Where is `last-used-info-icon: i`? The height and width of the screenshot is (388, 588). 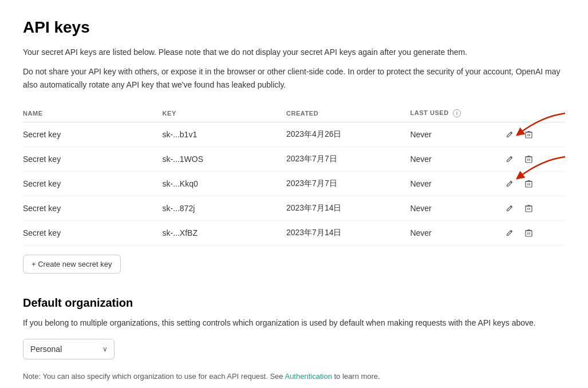 last-used-info-icon: i is located at coordinates (457, 113).